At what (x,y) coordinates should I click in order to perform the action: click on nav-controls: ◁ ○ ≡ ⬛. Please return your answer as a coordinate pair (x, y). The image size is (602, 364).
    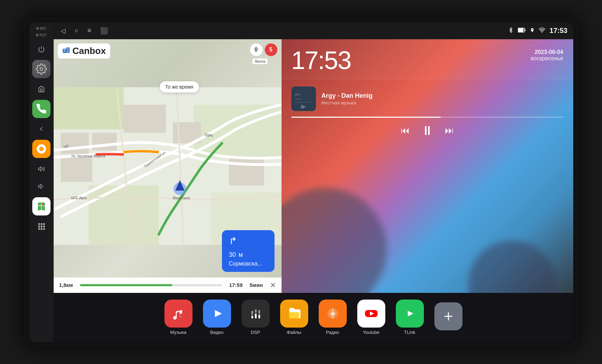
    Looking at the image, I should click on (84, 31).